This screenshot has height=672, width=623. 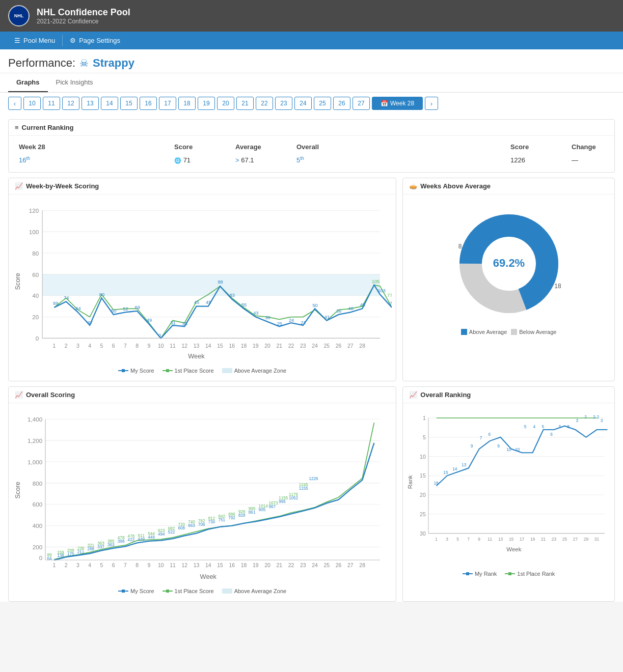 What do you see at coordinates (41, 558) in the screenshot?
I see `svg-text: 0` at bounding box center [41, 558].